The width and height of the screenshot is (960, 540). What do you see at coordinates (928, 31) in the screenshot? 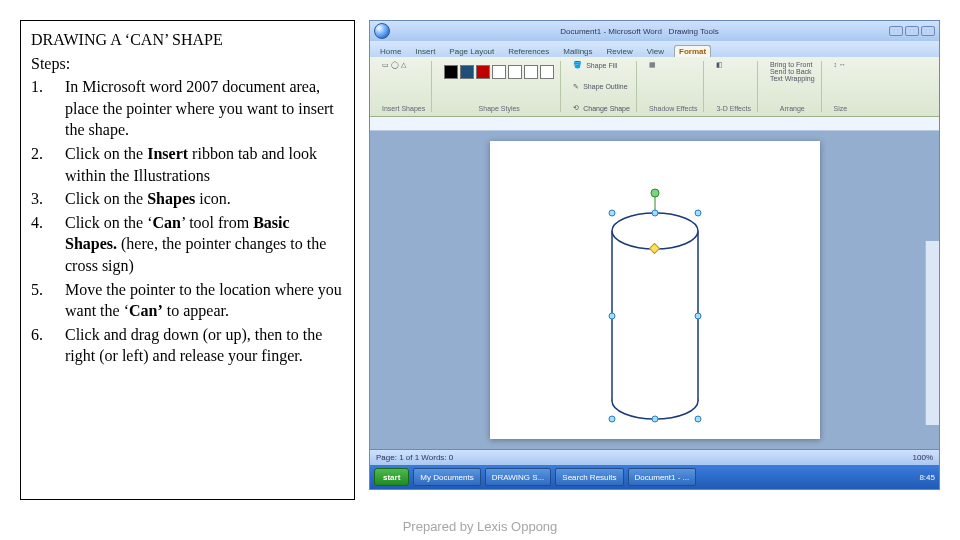
I see `close-button` at bounding box center [928, 31].